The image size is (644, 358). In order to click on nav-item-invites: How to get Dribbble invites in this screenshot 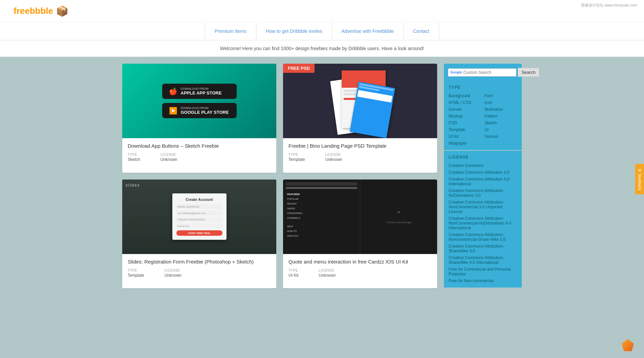, I will do `click(294, 31)`.